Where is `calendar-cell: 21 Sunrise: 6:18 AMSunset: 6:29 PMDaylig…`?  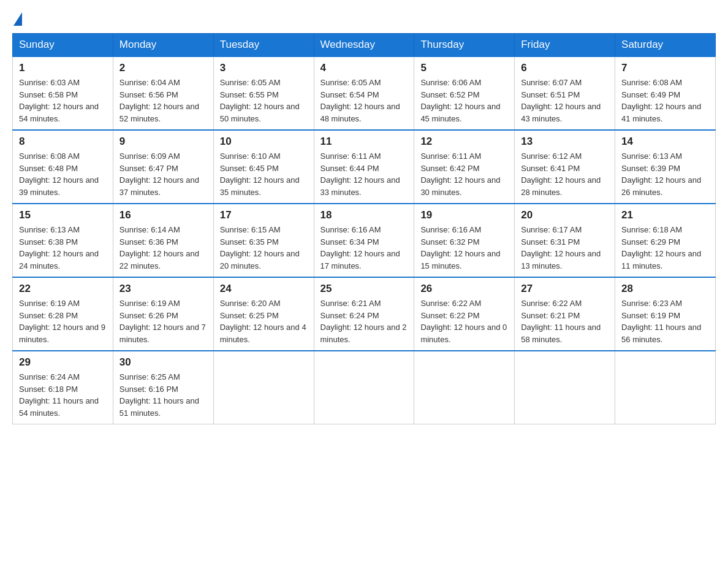
calendar-cell: 21 Sunrise: 6:18 AMSunset: 6:29 PMDaylig… is located at coordinates (665, 240).